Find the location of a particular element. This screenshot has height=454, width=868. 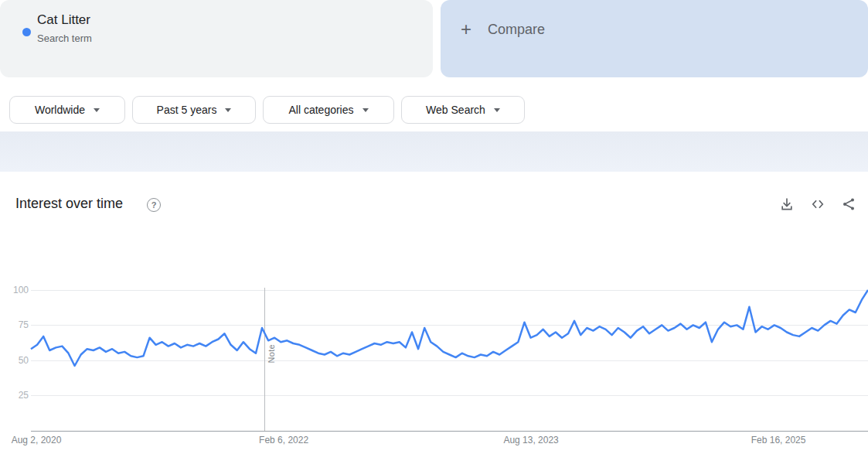

chart-actions is located at coordinates (818, 204).